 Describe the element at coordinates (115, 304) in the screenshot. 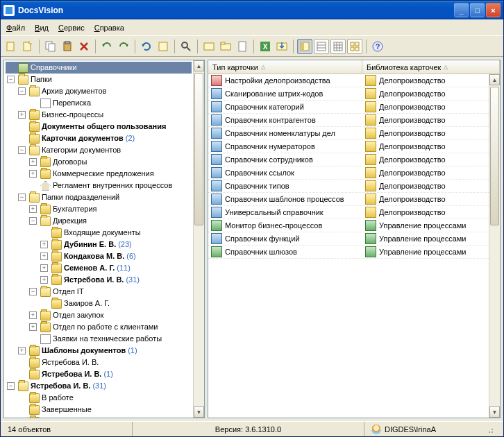

I see `tree-item: Закиров А. Г.` at that location.